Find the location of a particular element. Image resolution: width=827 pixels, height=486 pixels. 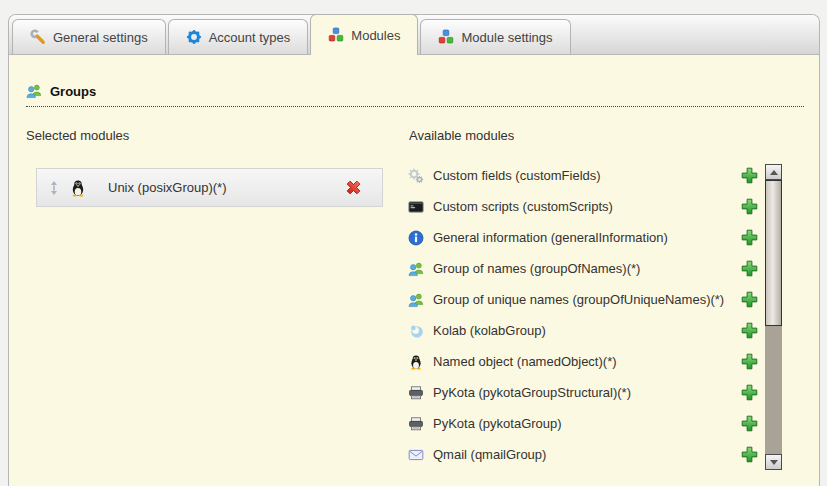

available-module-row: Group of unique names (groupOfUniqueName… is located at coordinates (583, 300).